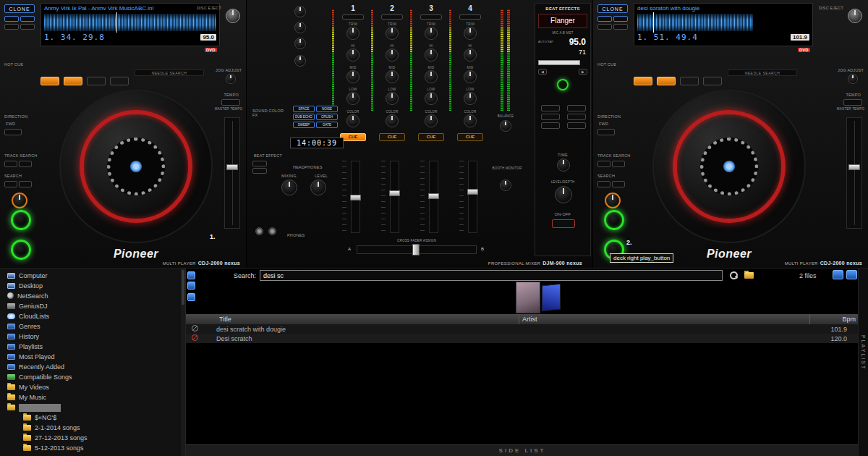 The width and height of the screenshot is (868, 456). What do you see at coordinates (93, 316) in the screenshot?
I see `sidebar-item-cloudlists: CloudLists` at bounding box center [93, 316].